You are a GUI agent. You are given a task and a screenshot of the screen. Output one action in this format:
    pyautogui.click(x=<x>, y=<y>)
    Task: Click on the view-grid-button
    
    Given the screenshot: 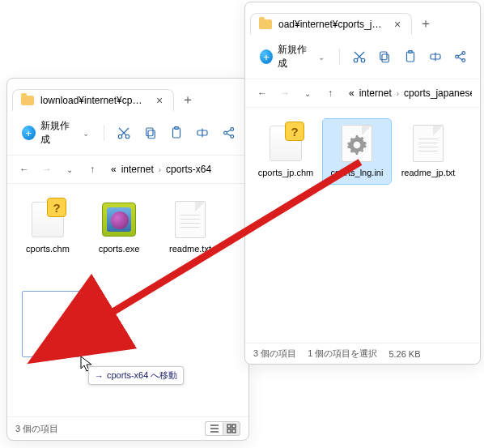 What is the action you would take?
    pyautogui.click(x=231, y=429)
    